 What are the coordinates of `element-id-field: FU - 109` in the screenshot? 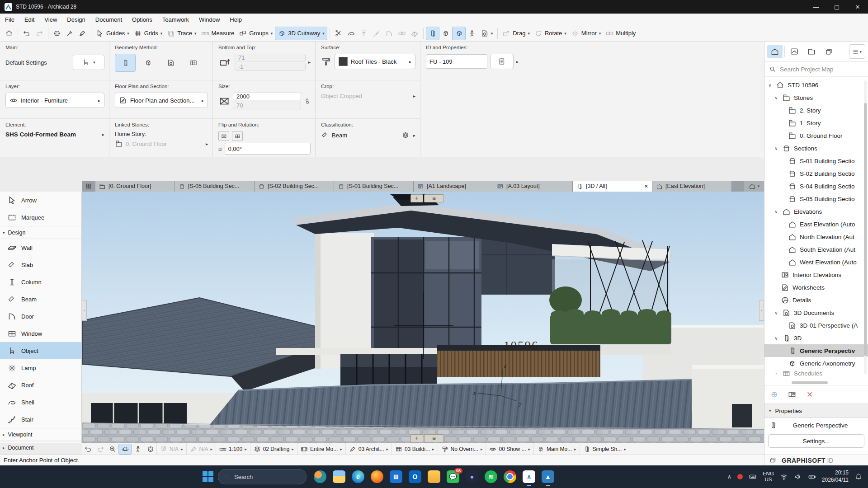 It's located at (457, 61).